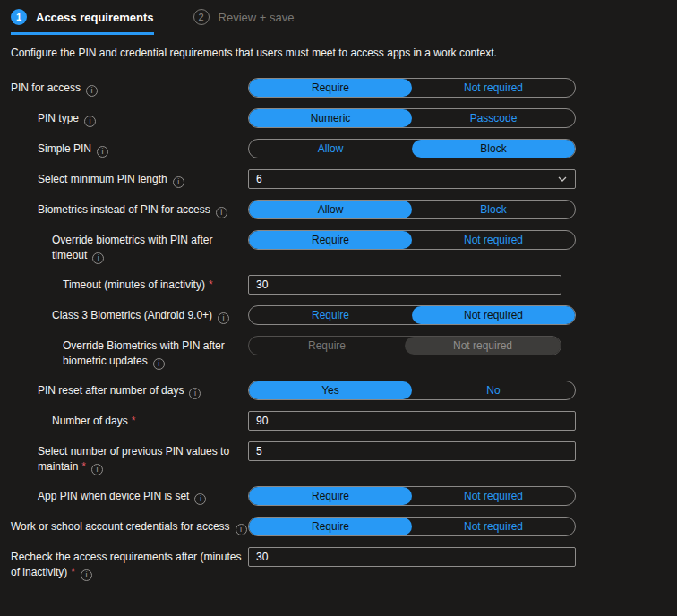  Describe the element at coordinates (95, 18) in the screenshot. I see `tab-access-requirements-label: Access requirements` at that location.